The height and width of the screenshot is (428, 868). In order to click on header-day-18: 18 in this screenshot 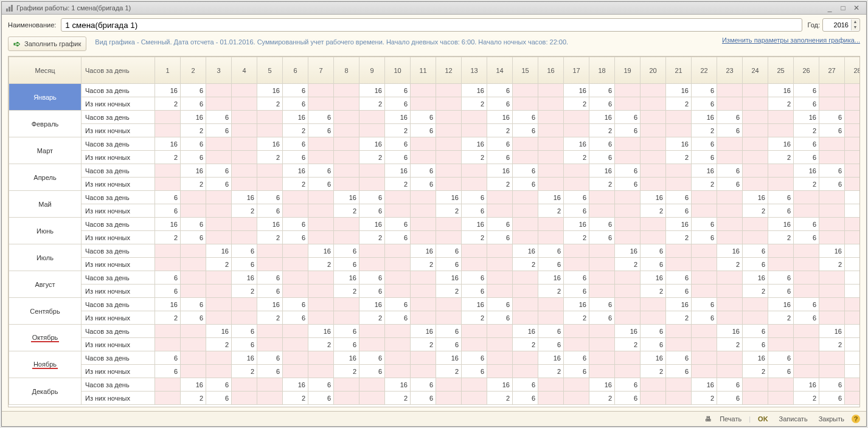, I will do `click(602, 71)`.